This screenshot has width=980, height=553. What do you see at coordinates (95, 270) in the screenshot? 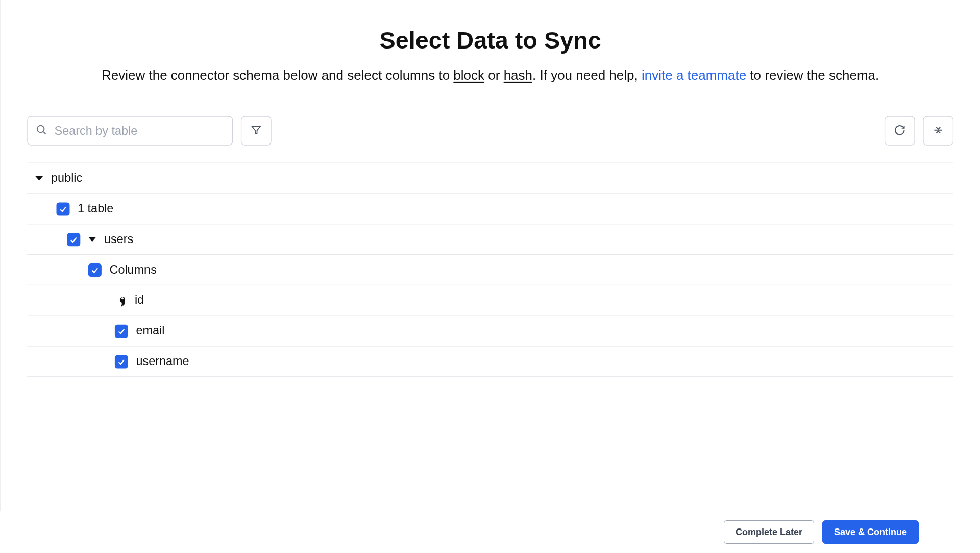
I see `columns-checkbox` at bounding box center [95, 270].